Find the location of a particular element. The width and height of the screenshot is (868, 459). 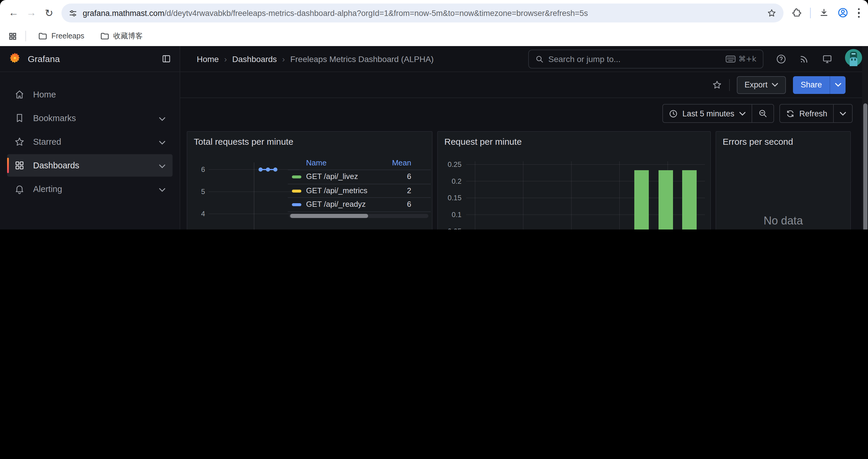

sidebar-item-bookmarks: Bookmarks is located at coordinates (90, 118).